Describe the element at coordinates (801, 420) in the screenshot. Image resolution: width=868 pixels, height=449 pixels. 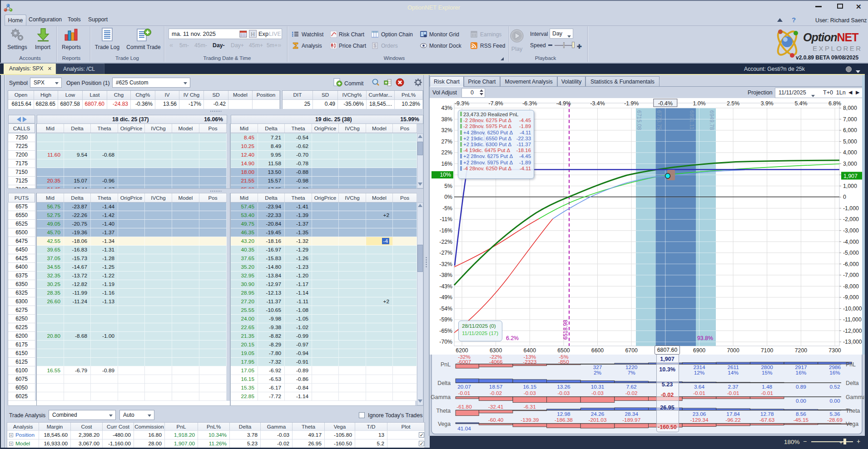
I see `svg-text: -45.15` at that location.